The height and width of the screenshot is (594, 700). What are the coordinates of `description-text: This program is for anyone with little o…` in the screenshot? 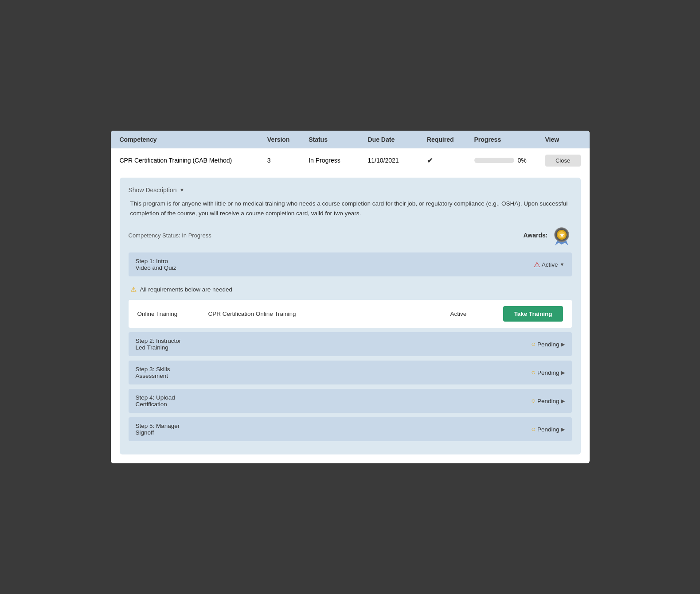 It's located at (350, 208).